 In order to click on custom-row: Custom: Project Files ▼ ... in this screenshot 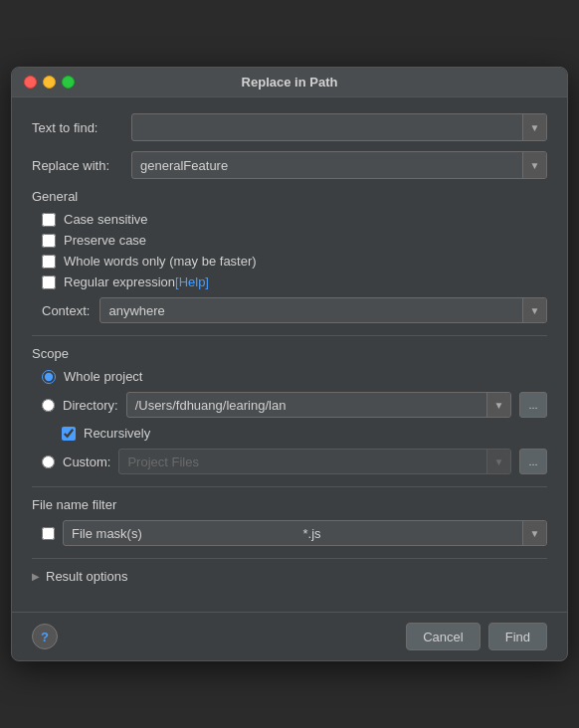, I will do `click(290, 461)`.